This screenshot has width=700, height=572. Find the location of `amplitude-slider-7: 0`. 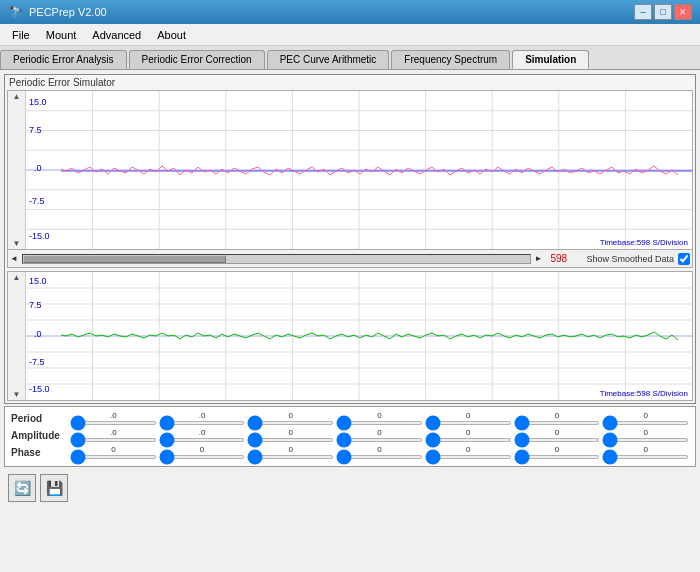

amplitude-slider-7: 0 is located at coordinates (646, 435).